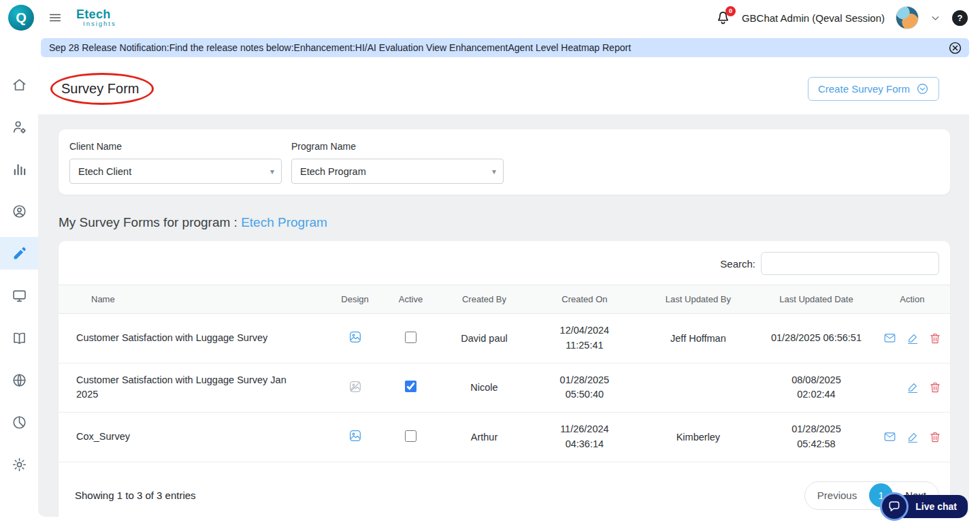 The width and height of the screenshot is (980, 529). I want to click on entries-summary: Showing 1 to 3 of 3 entries, so click(135, 496).